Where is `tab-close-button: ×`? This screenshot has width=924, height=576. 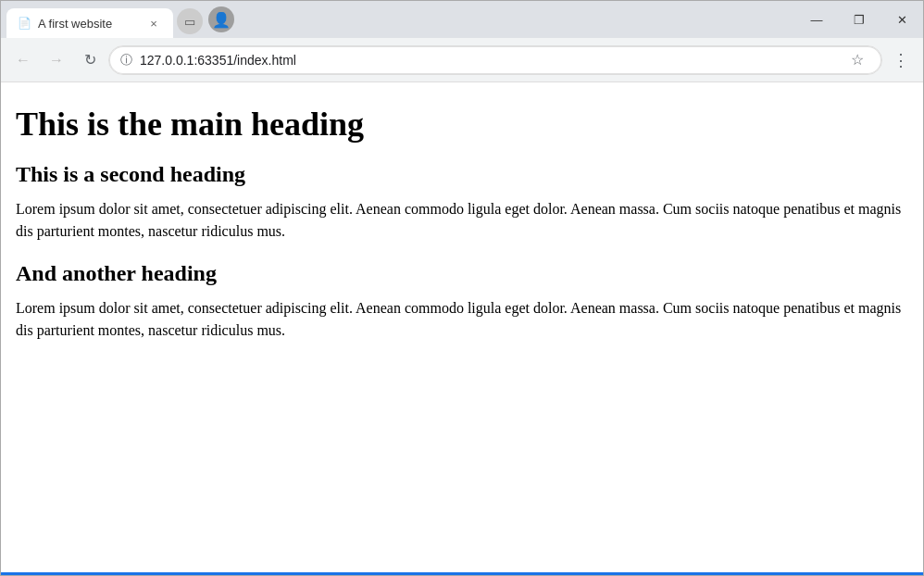
tab-close-button: × is located at coordinates (154, 23).